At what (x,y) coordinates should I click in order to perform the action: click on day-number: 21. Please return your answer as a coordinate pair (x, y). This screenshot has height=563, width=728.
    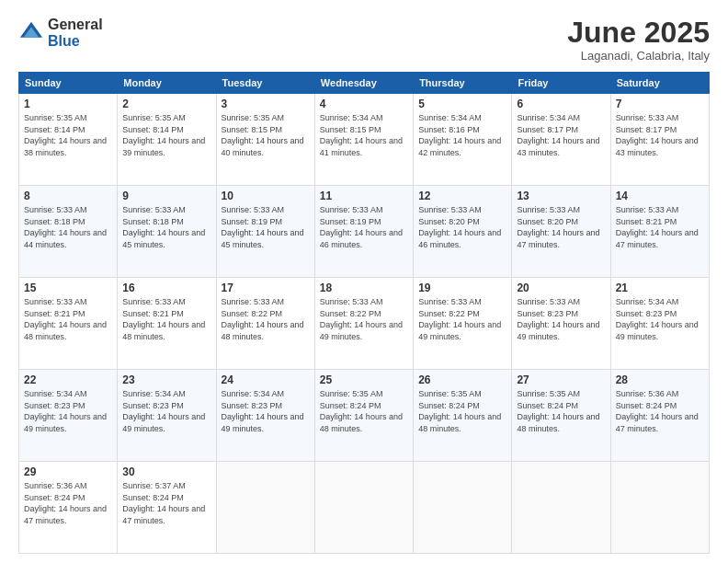
    Looking at the image, I should click on (660, 288).